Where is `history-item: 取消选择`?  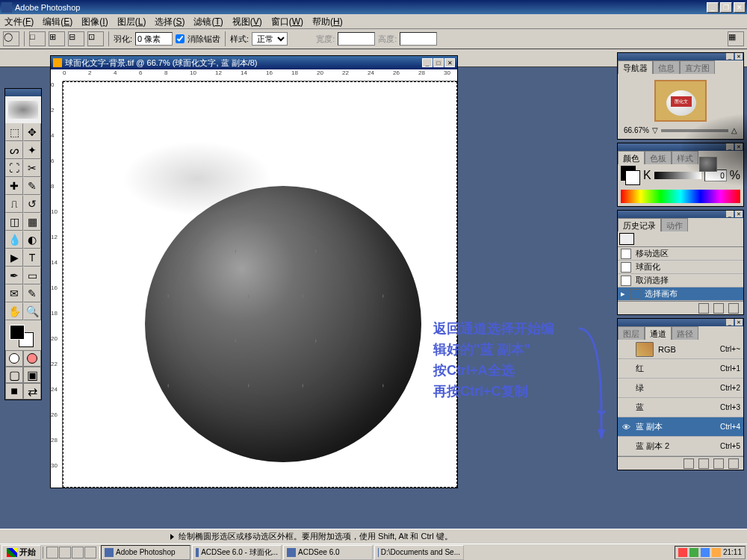
history-item: 取消选择 is located at coordinates (681, 281).